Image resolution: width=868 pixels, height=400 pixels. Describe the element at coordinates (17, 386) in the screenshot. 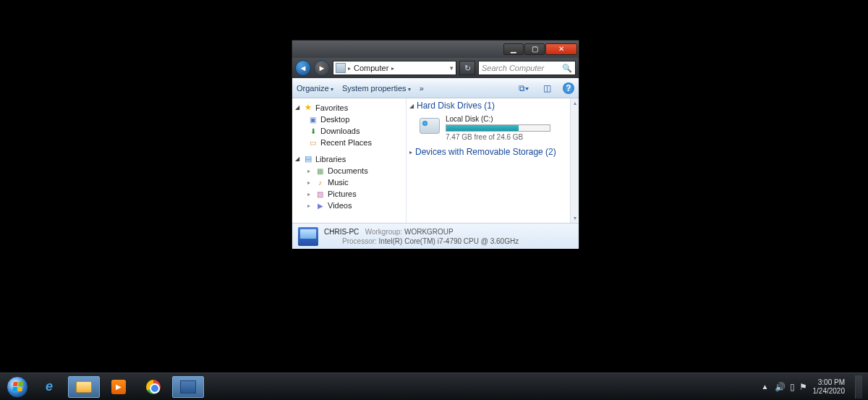

I see `windows-logo-icon` at that location.